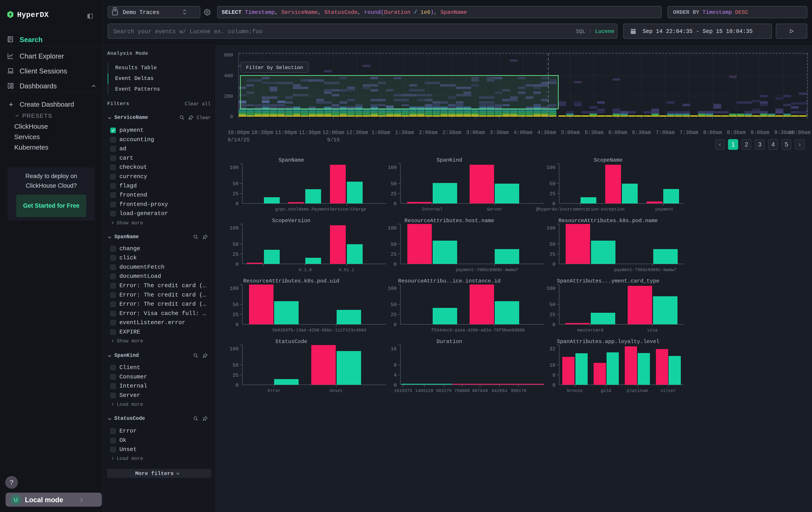  Describe the element at coordinates (403, 391) in the screenshot. I see `svg-text: 1019375` at that location.